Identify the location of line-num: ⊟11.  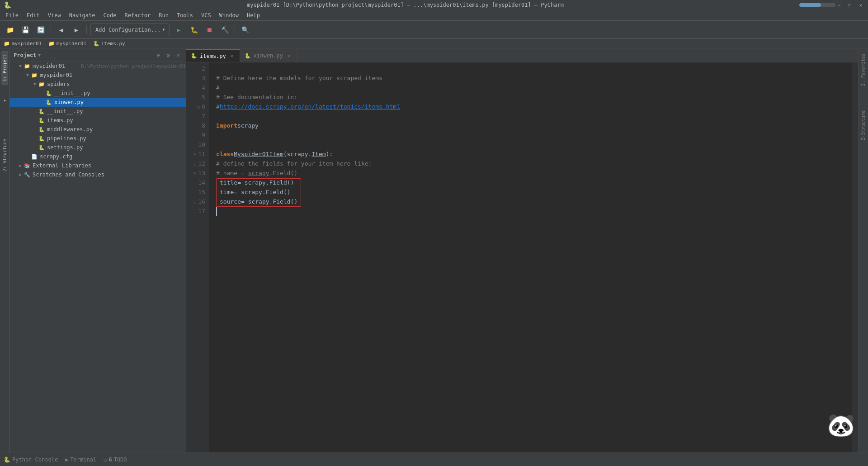
(198, 155).